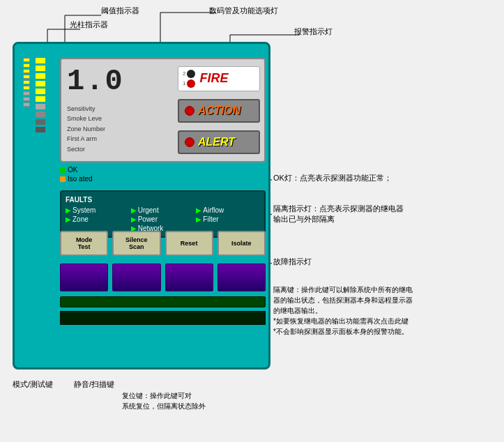  What do you see at coordinates (219, 111) in the screenshot?
I see `action-label: ACTION` at bounding box center [219, 111].